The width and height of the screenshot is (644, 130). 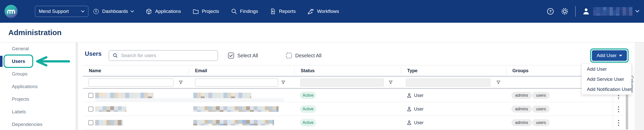 I want to click on mend-logo-icon, so click(x=11, y=11).